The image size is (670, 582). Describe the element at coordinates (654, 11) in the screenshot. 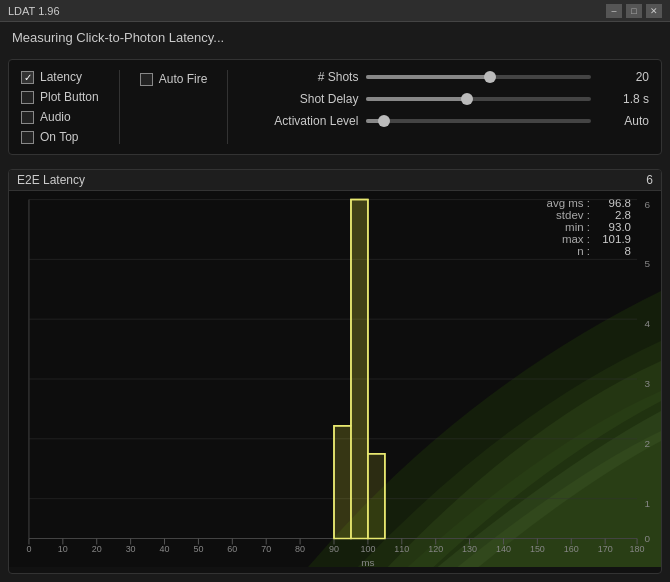

I see `close-button: ✕` at that location.